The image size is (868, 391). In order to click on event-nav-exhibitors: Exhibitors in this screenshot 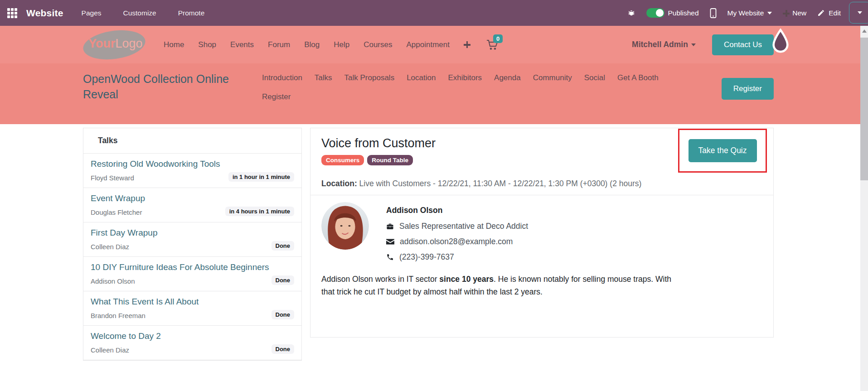, I will do `click(465, 78)`.